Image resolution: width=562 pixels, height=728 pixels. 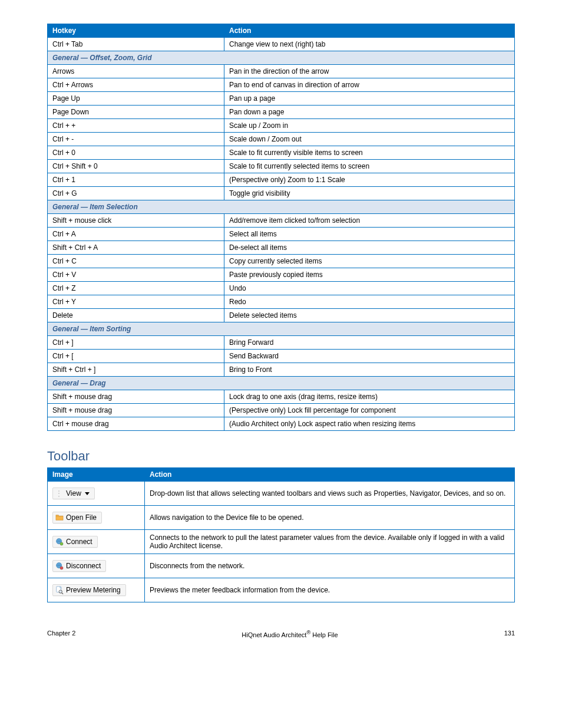 I want to click on hotkey-action: Redo, so click(x=370, y=302).